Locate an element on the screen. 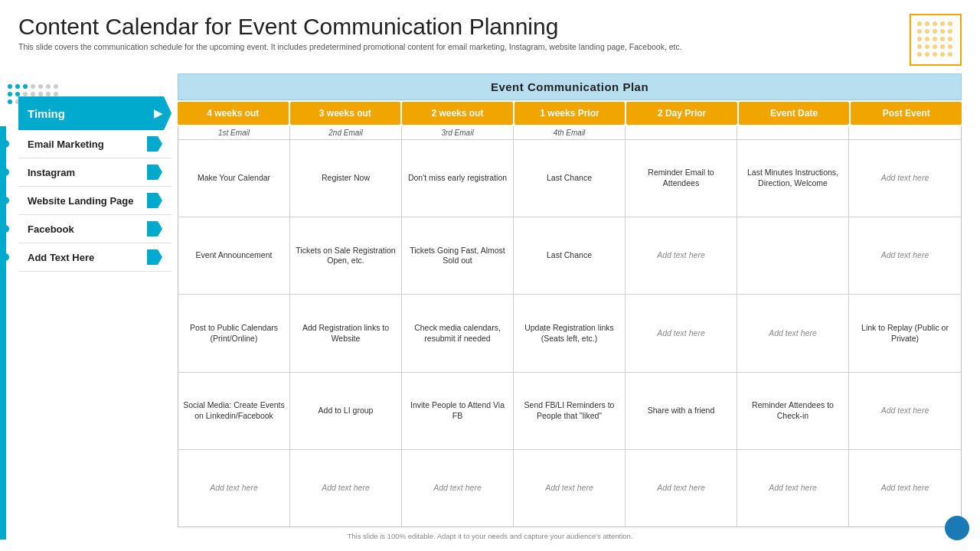  cell-email-6: Add text here is located at coordinates (905, 178).